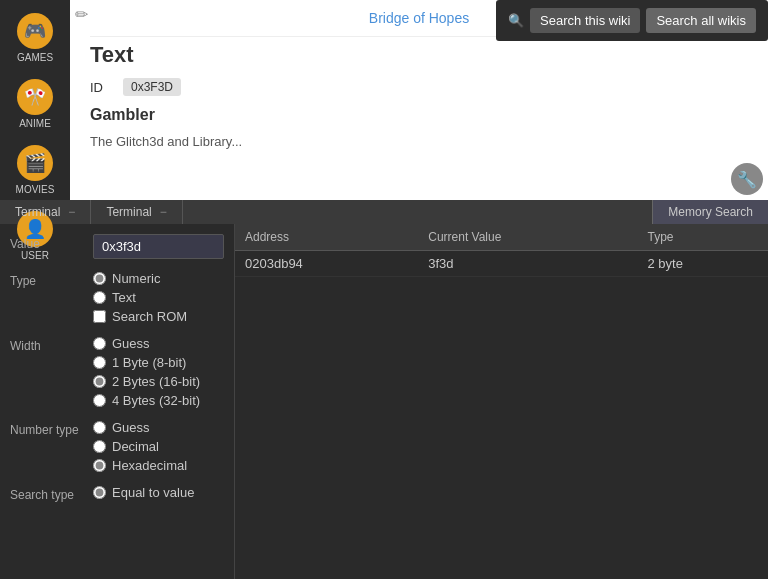 The height and width of the screenshot is (579, 768). What do you see at coordinates (100, 382) in the screenshot?
I see `width-2bytes-radio` at bounding box center [100, 382].